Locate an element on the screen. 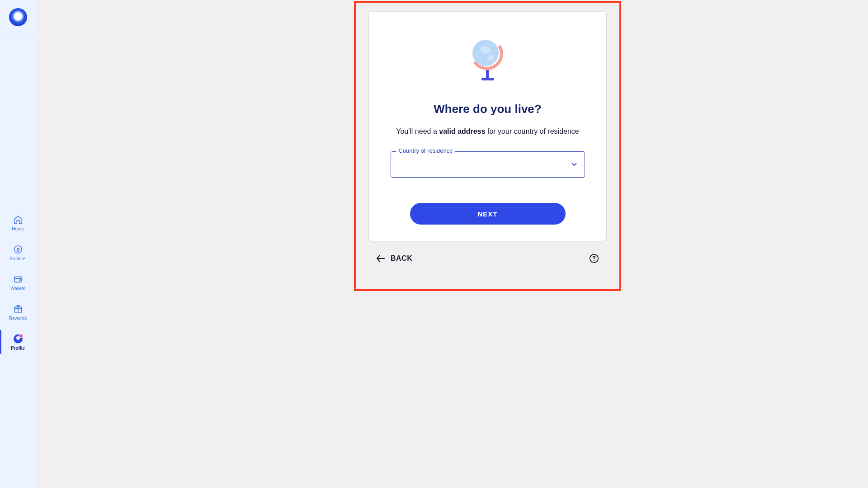 This screenshot has width=868, height=488. residence-card: Where do you live? You'll need a valid a… is located at coordinates (487, 127).